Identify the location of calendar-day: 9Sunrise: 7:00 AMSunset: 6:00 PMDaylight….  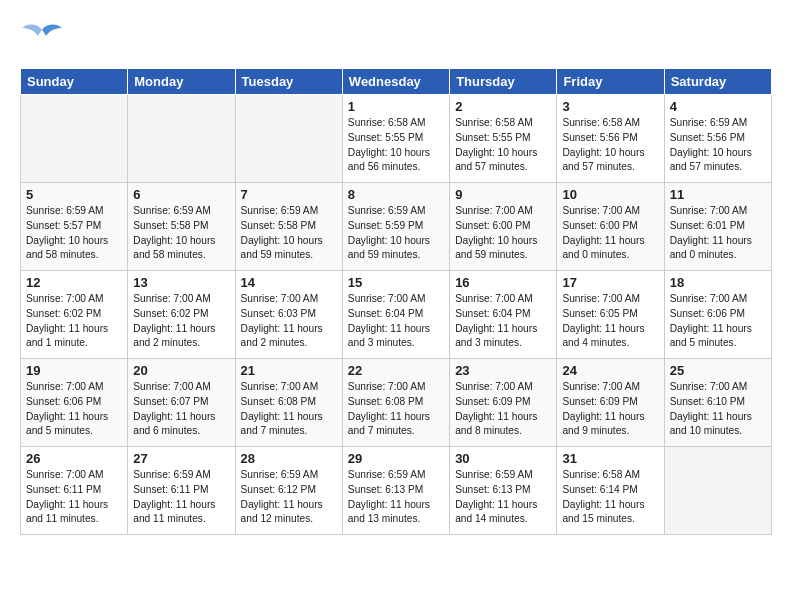
(504, 227).